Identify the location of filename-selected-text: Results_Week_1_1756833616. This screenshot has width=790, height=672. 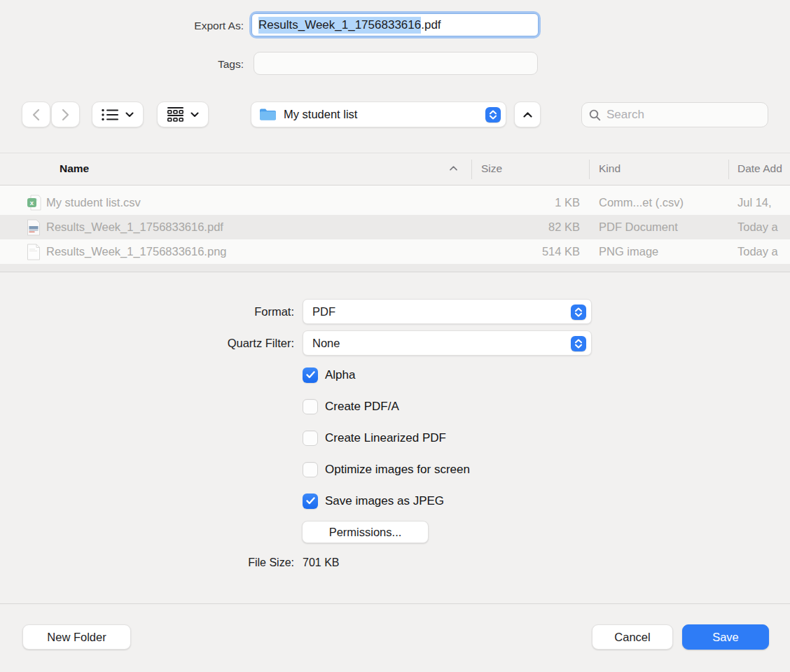
(340, 25).